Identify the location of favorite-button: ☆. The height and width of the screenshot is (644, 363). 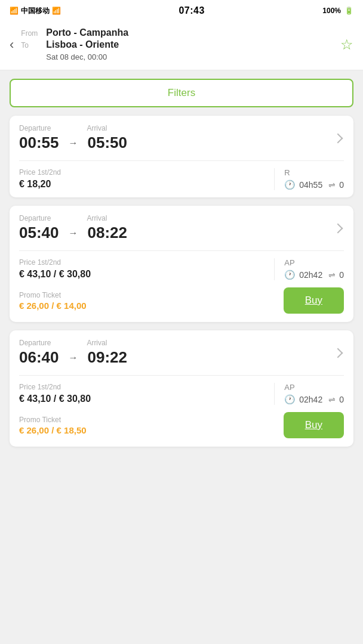
(347, 45).